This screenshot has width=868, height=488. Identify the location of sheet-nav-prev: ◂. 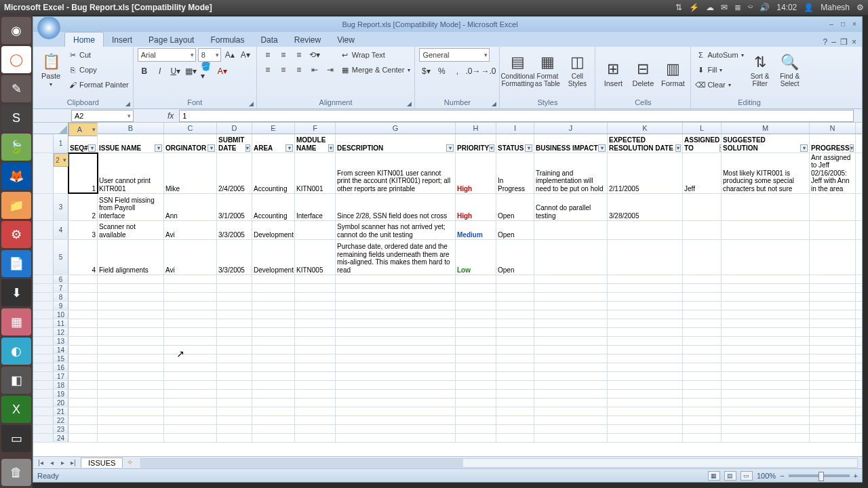
(52, 462).